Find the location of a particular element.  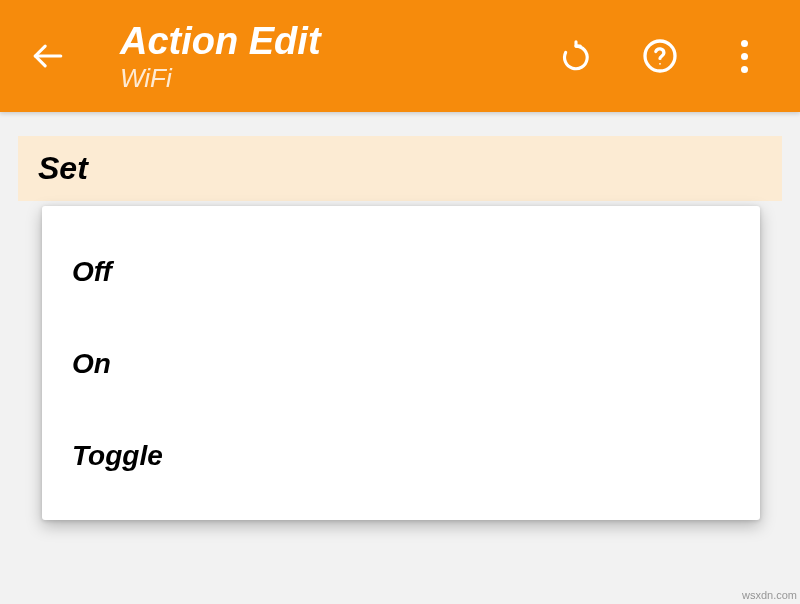

title-block: Action Edit WiFi is located at coordinates (336, 56).